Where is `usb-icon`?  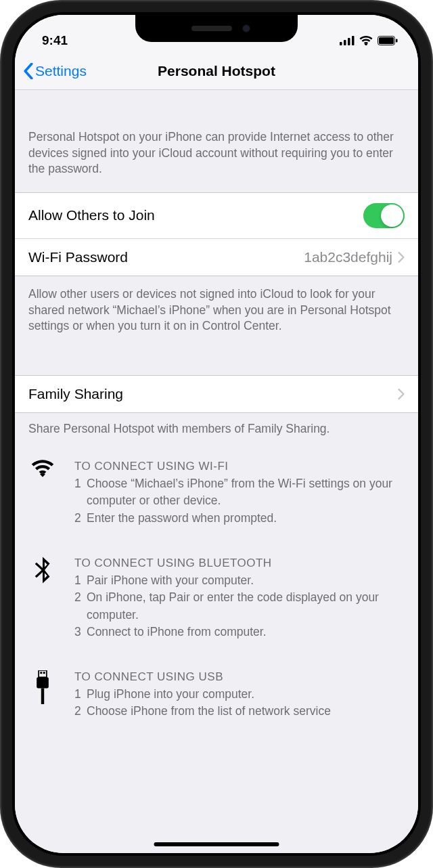
usb-icon is located at coordinates (43, 695).